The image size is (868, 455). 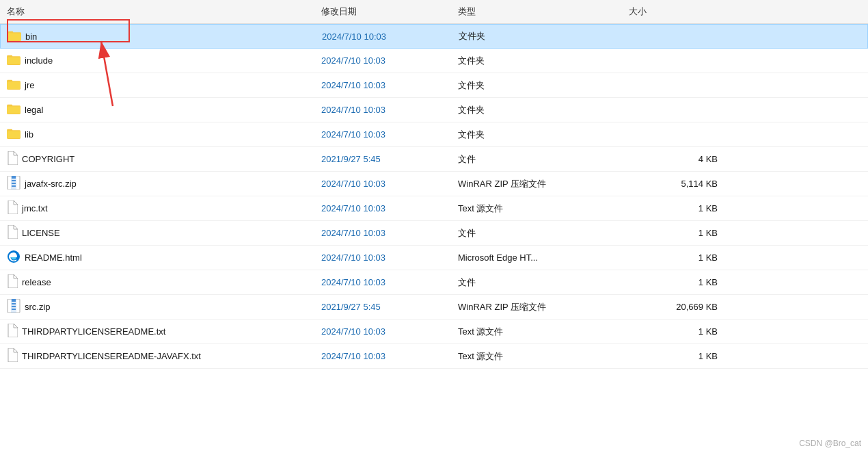 What do you see at coordinates (434, 36) in the screenshot?
I see `table-row: bin 2024/7/10 10:03 文件夹` at bounding box center [434, 36].